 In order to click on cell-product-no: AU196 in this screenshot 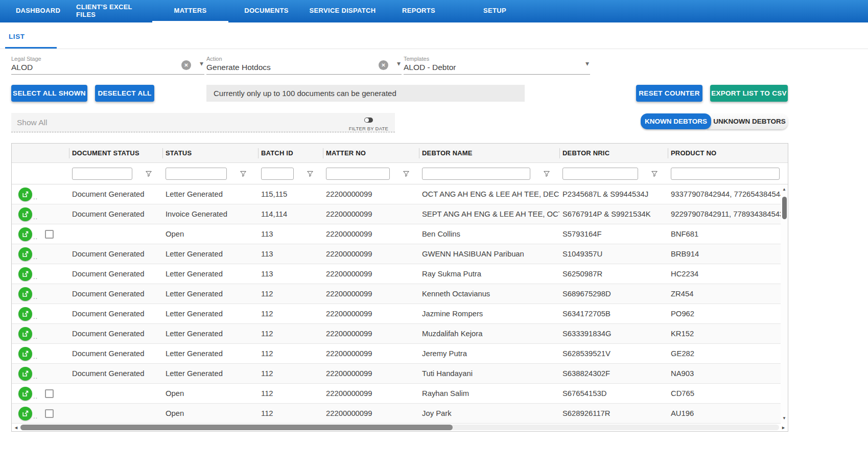, I will do `click(724, 413)`.